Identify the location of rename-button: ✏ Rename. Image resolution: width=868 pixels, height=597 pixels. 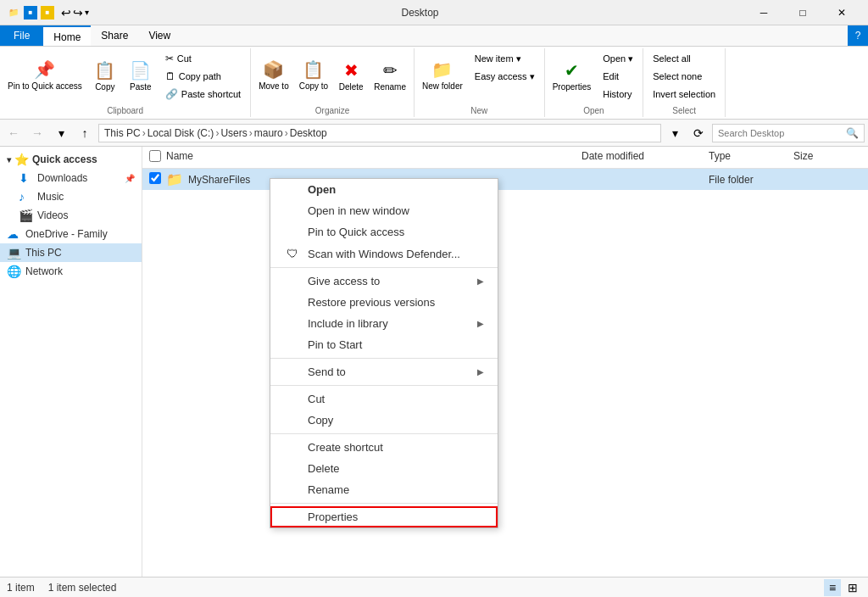
(390, 75).